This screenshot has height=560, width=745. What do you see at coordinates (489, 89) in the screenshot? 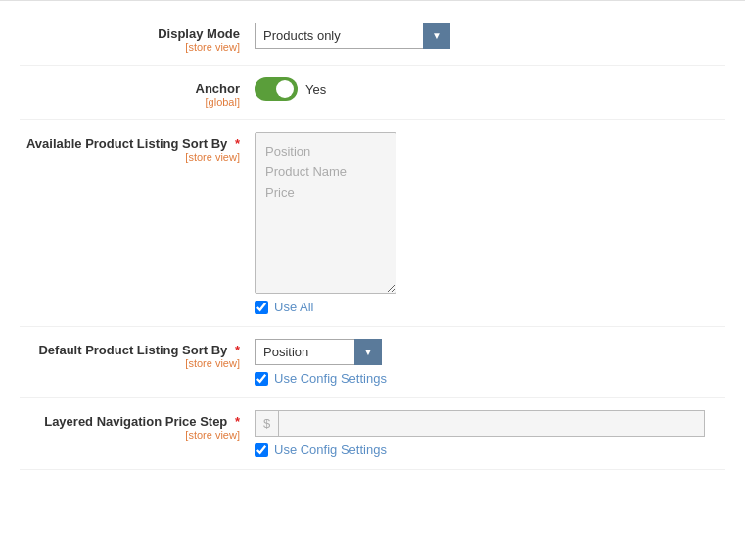
I see `anchor-control: Yes` at bounding box center [489, 89].